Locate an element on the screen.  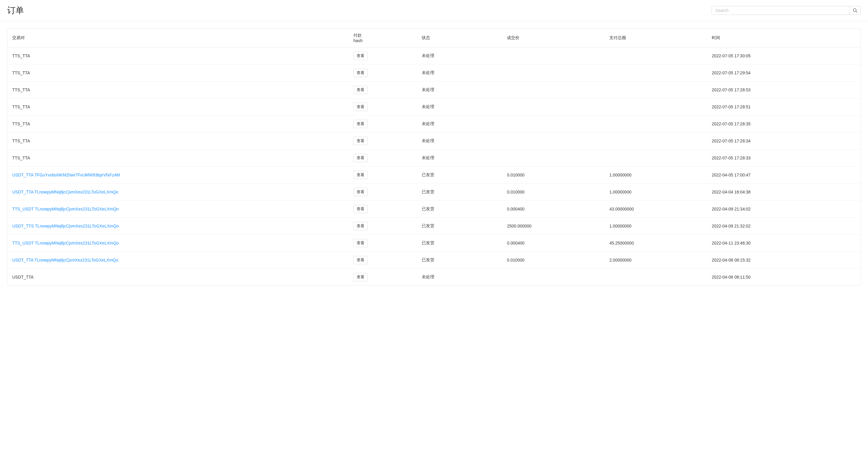
cell-time: 2022-07-05 17:28:35 is located at coordinates (784, 124).